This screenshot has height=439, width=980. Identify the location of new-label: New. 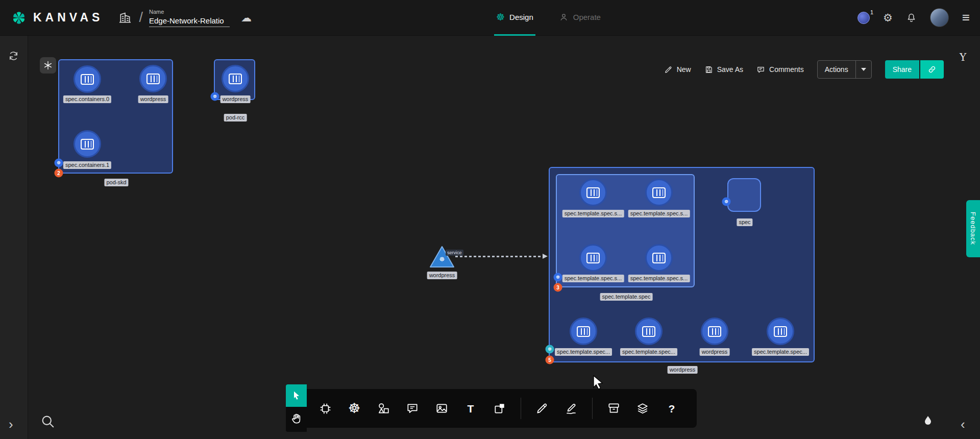
(684, 69).